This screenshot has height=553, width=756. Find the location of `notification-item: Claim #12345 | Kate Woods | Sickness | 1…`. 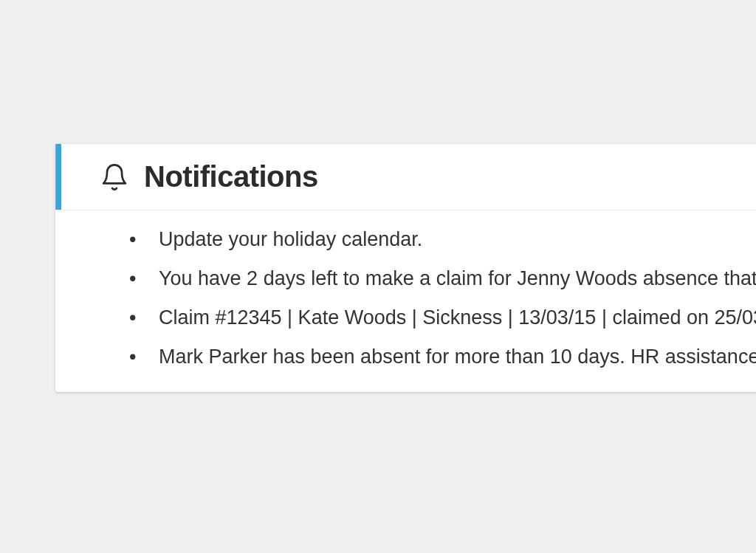

notification-item: Claim #12345 | Kate Woods | Sickness | 1… is located at coordinates (436, 317).